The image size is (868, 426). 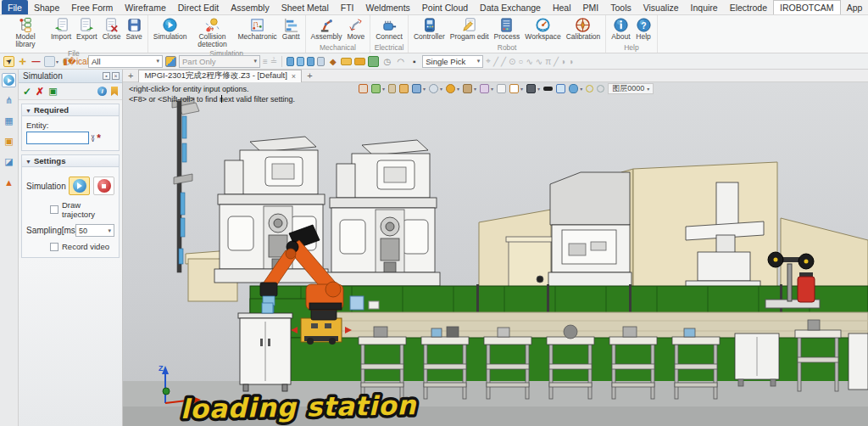 What do you see at coordinates (502, 88) in the screenshot?
I see `window-icon` at bounding box center [502, 88].